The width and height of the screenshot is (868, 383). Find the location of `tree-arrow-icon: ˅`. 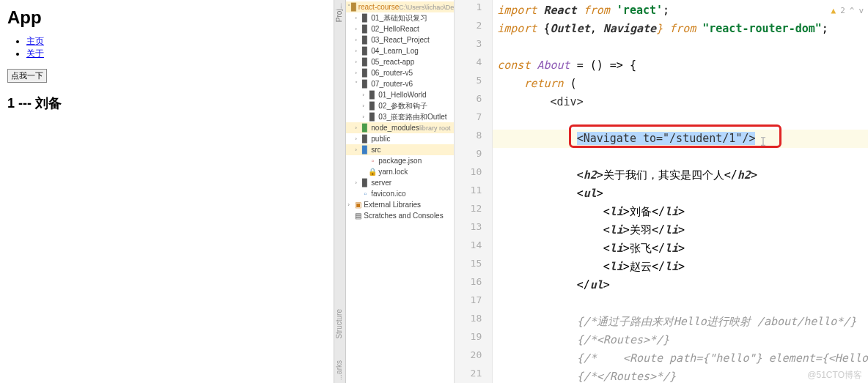

tree-arrow-icon: ˅ is located at coordinates (358, 83).